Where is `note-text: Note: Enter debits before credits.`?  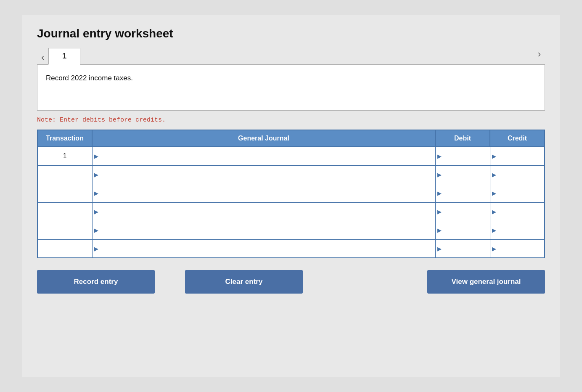 note-text: Note: Enter debits before credits. is located at coordinates (291, 120).